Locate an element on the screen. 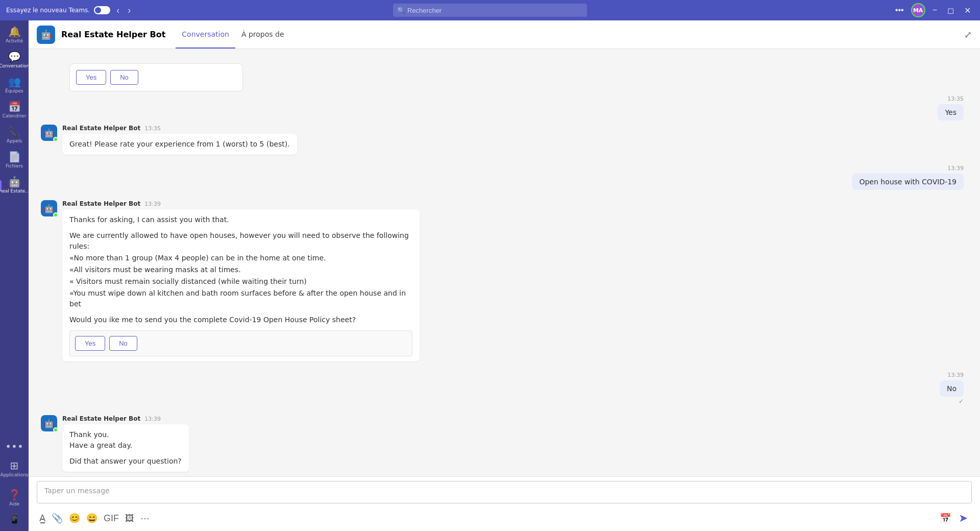 This screenshot has width=980, height=531. msg-time: 13:39 is located at coordinates (153, 419).